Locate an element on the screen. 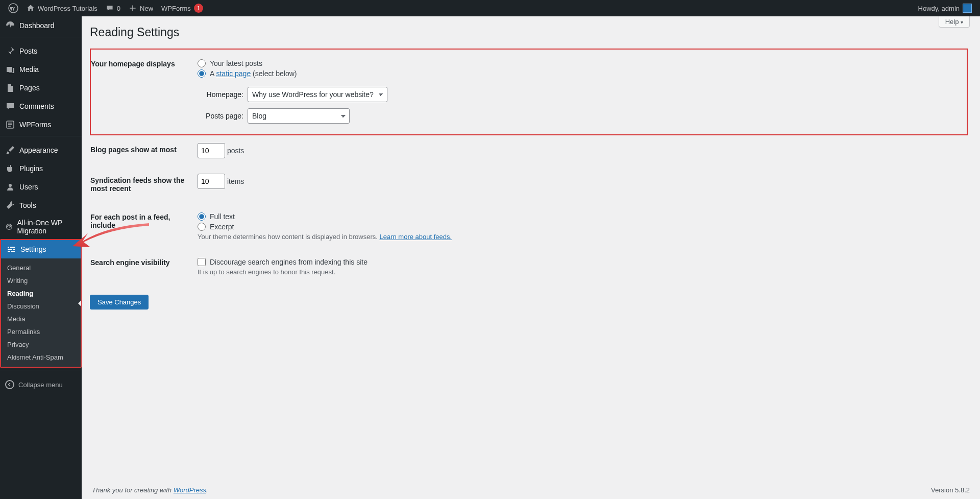 The width and height of the screenshot is (980, 499). postspage-select-label: Posts page: is located at coordinates (220, 116).